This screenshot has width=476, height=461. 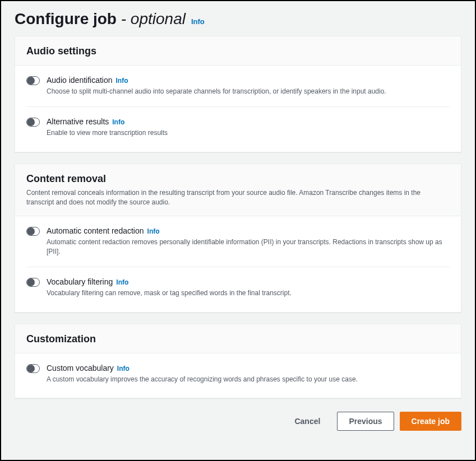 I want to click on vocabulary-filtering-label: Vocabulary filtering, so click(x=80, y=282).